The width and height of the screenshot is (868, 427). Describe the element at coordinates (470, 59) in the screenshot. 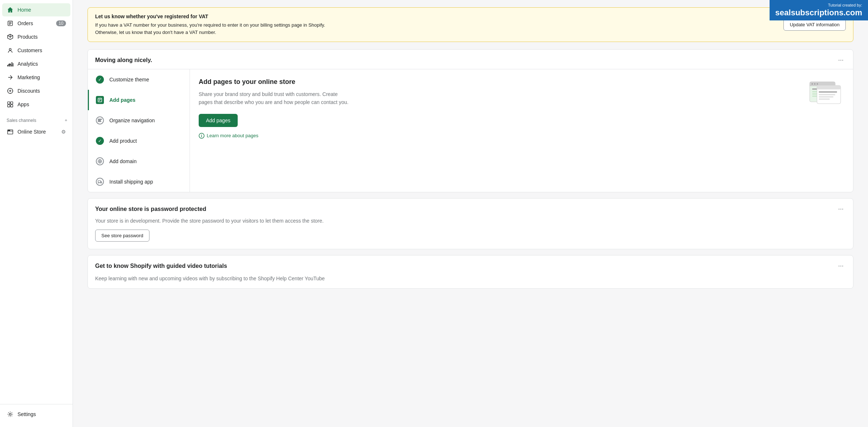

I see `moving-along-header: Moving along nicely. ···` at that location.